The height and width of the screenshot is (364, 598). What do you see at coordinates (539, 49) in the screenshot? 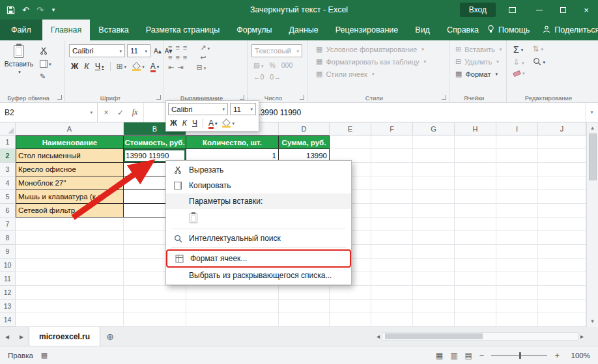
I see `sort-filter-button: ⇅▾` at bounding box center [539, 49].